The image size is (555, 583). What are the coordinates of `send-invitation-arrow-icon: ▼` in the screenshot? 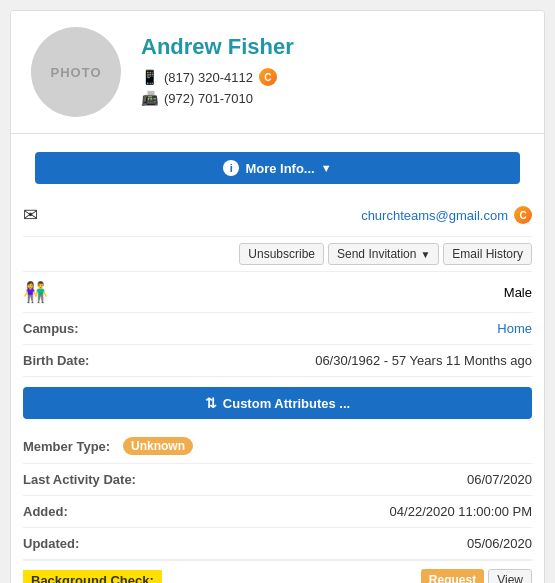 It's located at (425, 254).